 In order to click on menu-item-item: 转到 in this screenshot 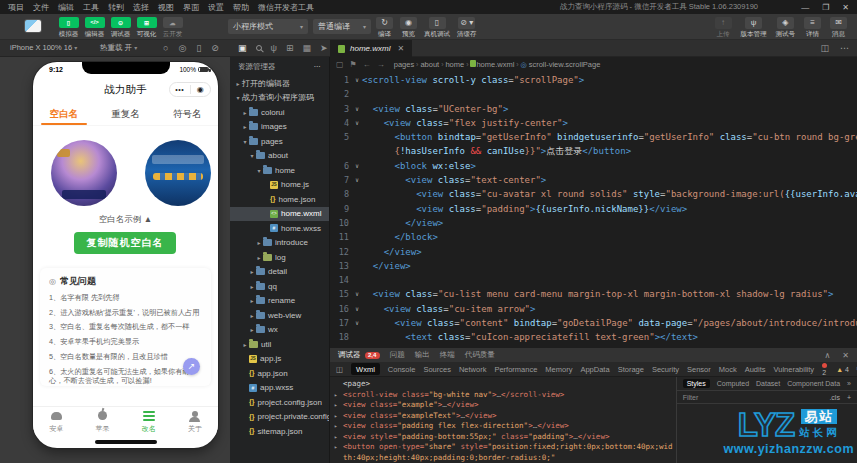, I will do `click(116, 8)`.